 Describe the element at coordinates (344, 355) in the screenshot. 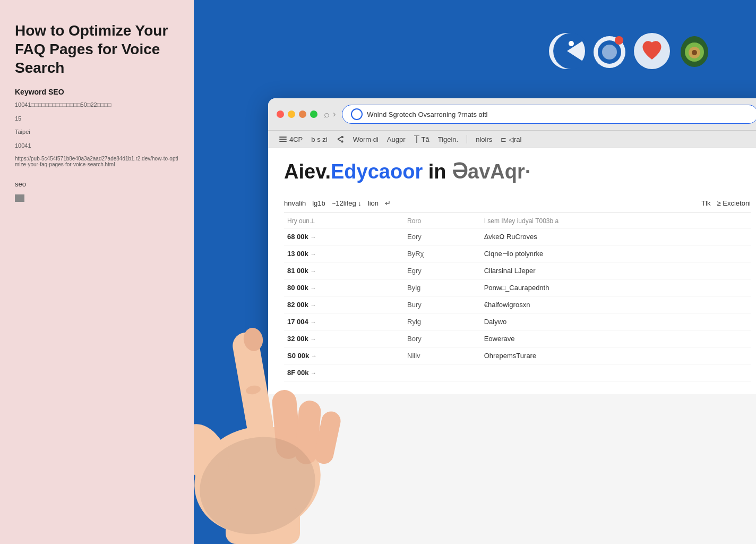

I see `cell-num: S0 00k →` at that location.